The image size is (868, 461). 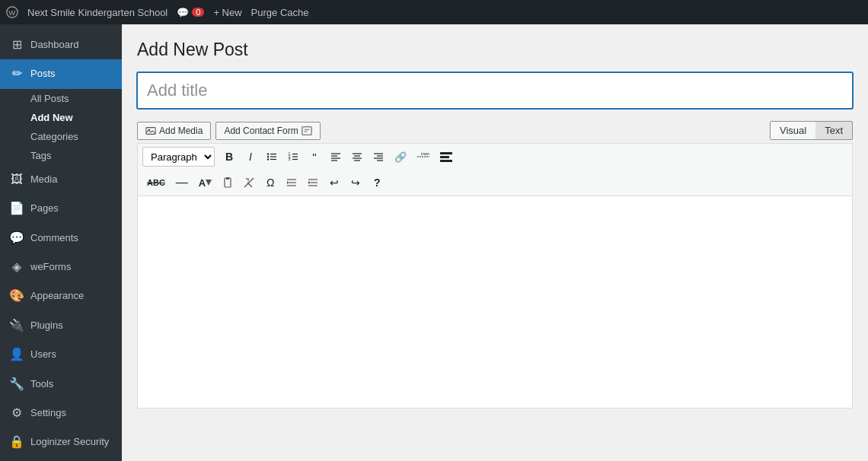 I want to click on ordered-list-icon: 1. 2. 3., so click(x=293, y=157).